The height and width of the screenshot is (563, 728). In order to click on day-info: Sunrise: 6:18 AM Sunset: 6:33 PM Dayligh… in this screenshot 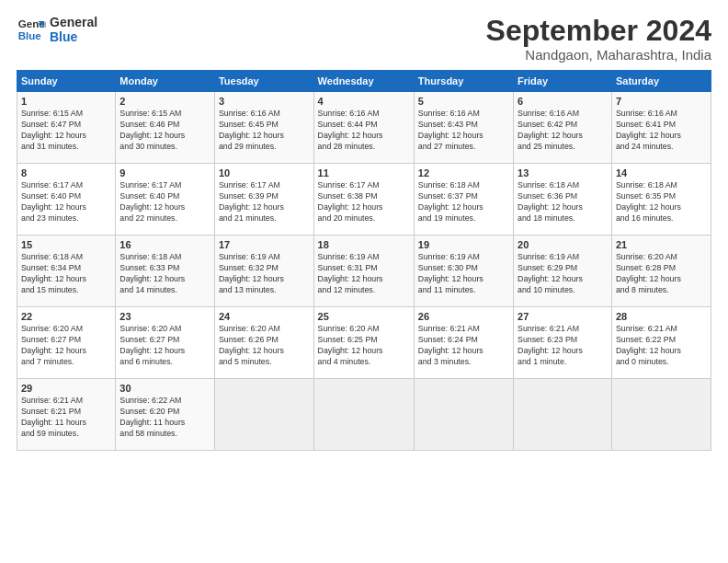, I will do `click(165, 274)`.